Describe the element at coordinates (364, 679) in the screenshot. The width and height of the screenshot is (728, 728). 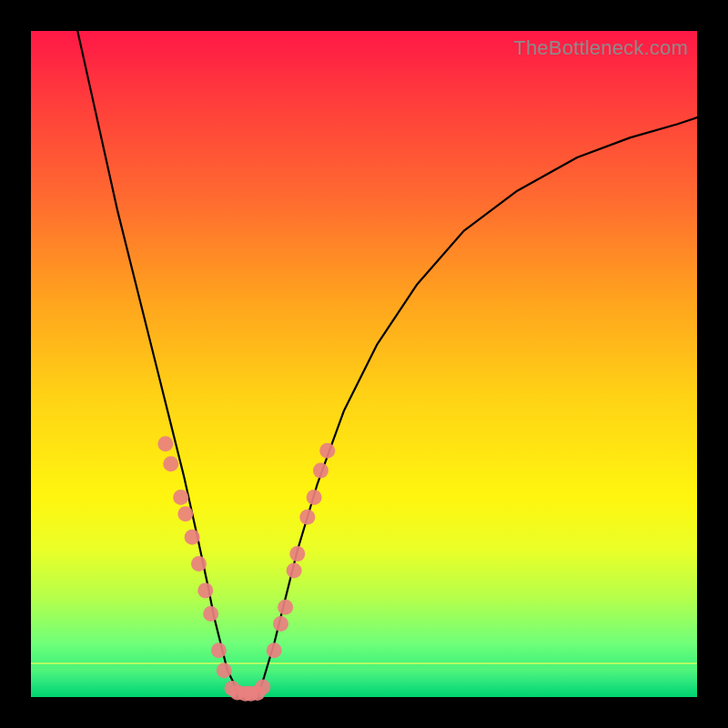
I see `green-ribbons` at that location.